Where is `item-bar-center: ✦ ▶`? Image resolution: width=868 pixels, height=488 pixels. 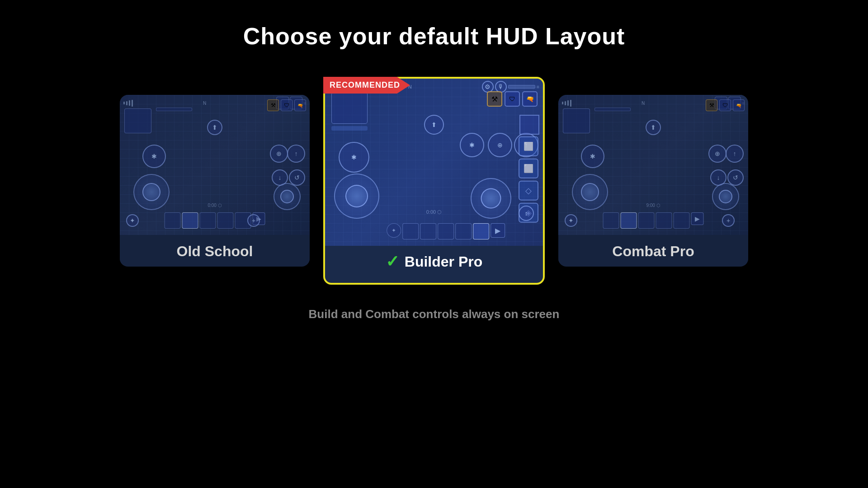 item-bar-center: ✦ ▶ is located at coordinates (446, 231).